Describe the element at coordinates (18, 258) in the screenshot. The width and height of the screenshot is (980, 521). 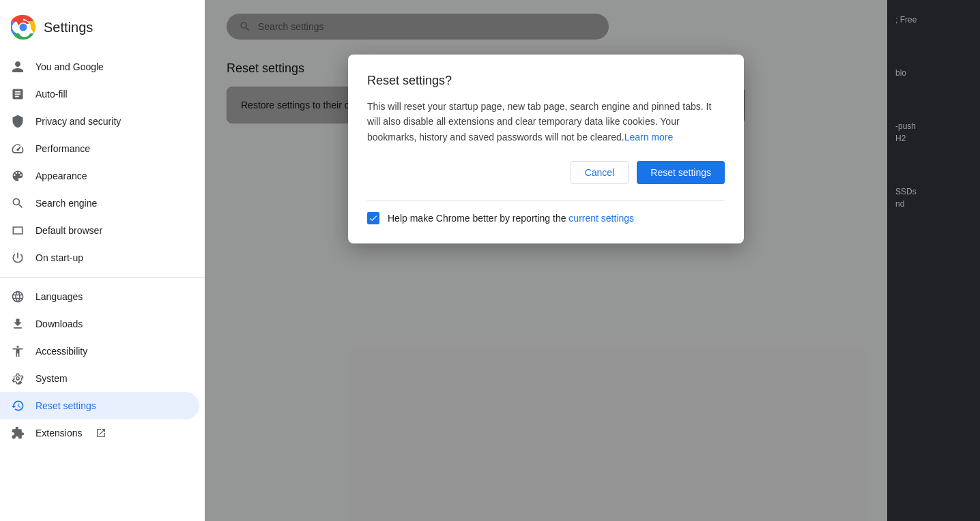
I see `power-icon` at that location.